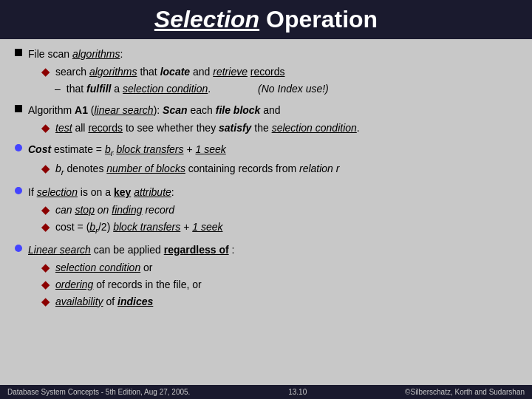 Image resolution: width=532 pixels, height=399 pixels. What do you see at coordinates (293, 89) in the screenshot?
I see `no-index-note: (No Index use!)` at bounding box center [293, 89].